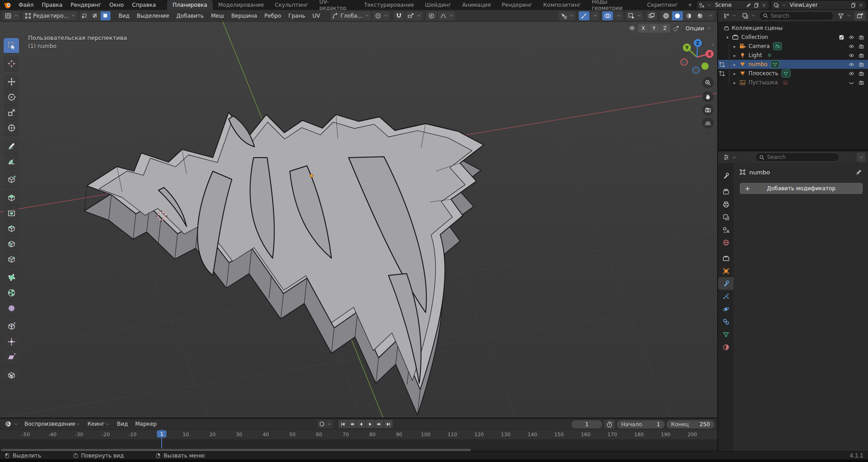 The image size is (868, 462). I want to click on properties-tab-view-layer, so click(726, 217).